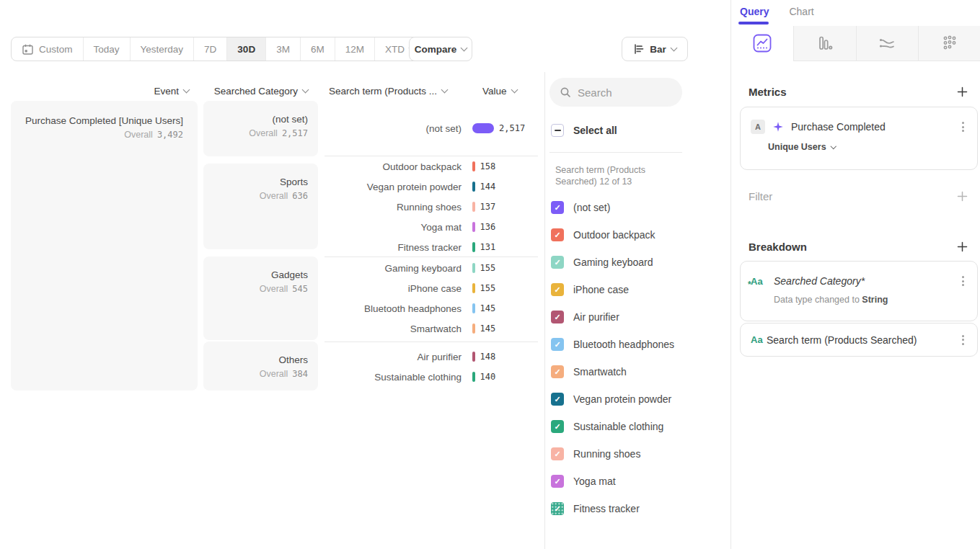 The image size is (980, 549). I want to click on table-row: Bluetooth headphones 145, so click(431, 308).